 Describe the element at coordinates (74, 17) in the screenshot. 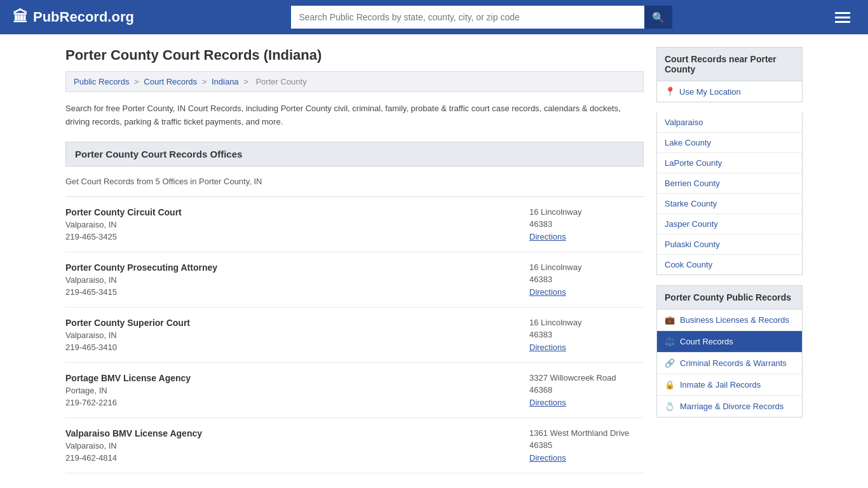

I see `logo: 🏛 PubRecord.org` at that location.